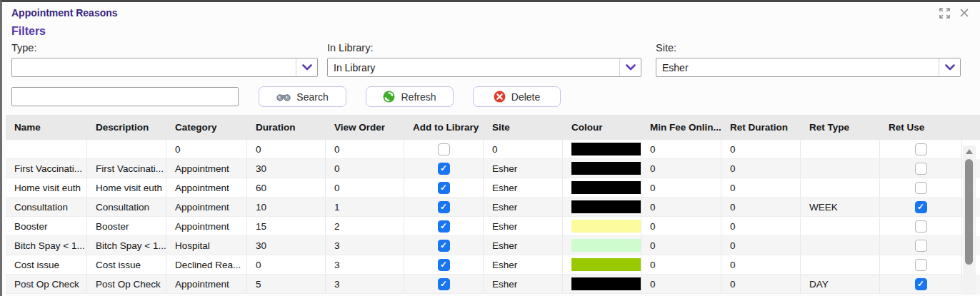 This screenshot has width=980, height=296. What do you see at coordinates (921, 127) in the screenshot?
I see `column-header: Ret Use` at bounding box center [921, 127].